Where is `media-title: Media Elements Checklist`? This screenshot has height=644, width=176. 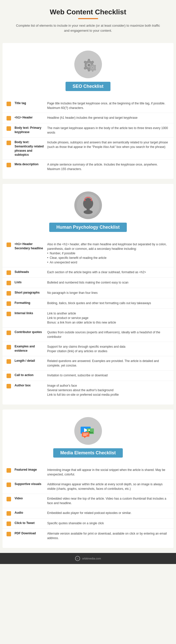
media-title: Media Elements Checklist is located at coordinates (88, 453).